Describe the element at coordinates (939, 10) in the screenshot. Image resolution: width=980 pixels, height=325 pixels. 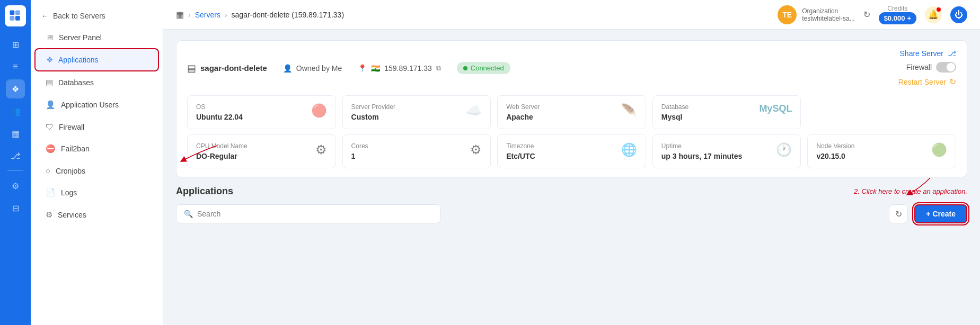
I see `notification-dot` at that location.